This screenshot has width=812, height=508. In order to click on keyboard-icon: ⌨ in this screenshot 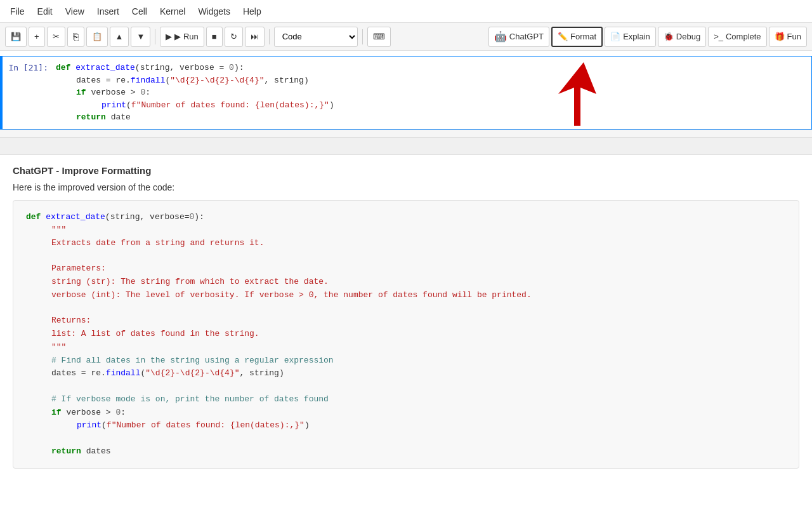, I will do `click(379, 37)`.